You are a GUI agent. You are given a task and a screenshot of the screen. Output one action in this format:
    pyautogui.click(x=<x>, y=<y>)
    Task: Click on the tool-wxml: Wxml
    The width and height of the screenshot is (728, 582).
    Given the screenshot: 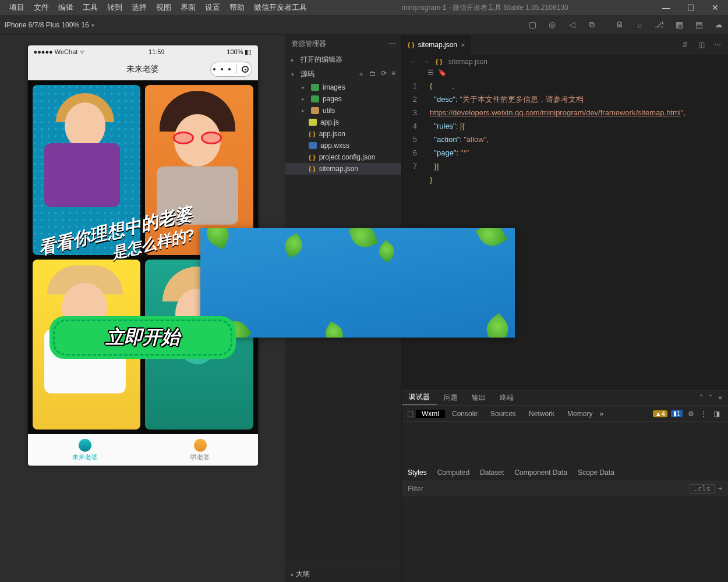 What is the action you would take?
    pyautogui.click(x=430, y=414)
    